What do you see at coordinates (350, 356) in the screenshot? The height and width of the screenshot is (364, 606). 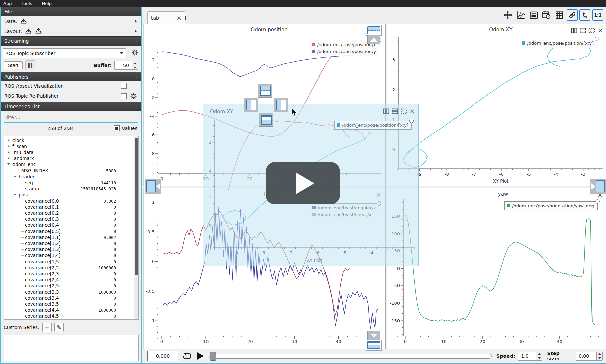 I see `timeline-slider` at bounding box center [350, 356].